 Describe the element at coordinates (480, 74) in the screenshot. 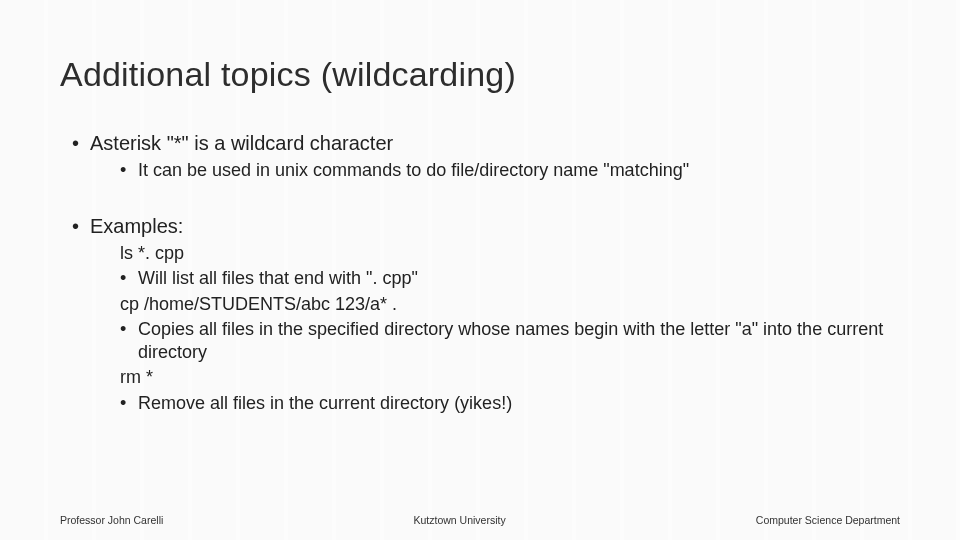

I see `slide-title: Additional topics (wildcarding)` at that location.